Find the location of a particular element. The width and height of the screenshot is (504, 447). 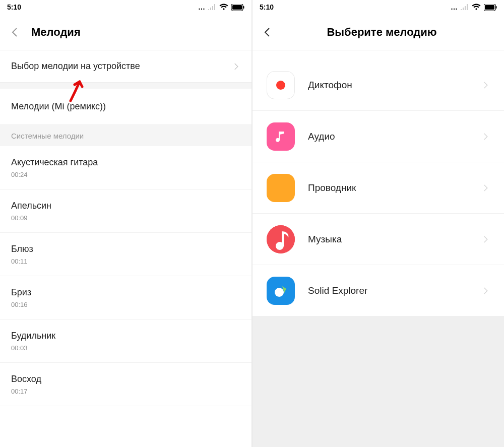

choose-on-device-label: Выбор мелодии на устройстве is located at coordinates (76, 67).